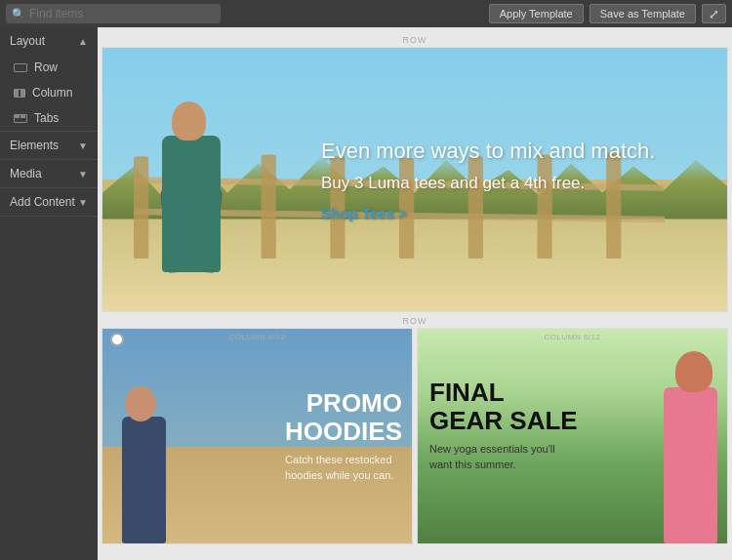  What do you see at coordinates (49, 174) in the screenshot?
I see `sidebar-media-section: Media ▼` at bounding box center [49, 174].